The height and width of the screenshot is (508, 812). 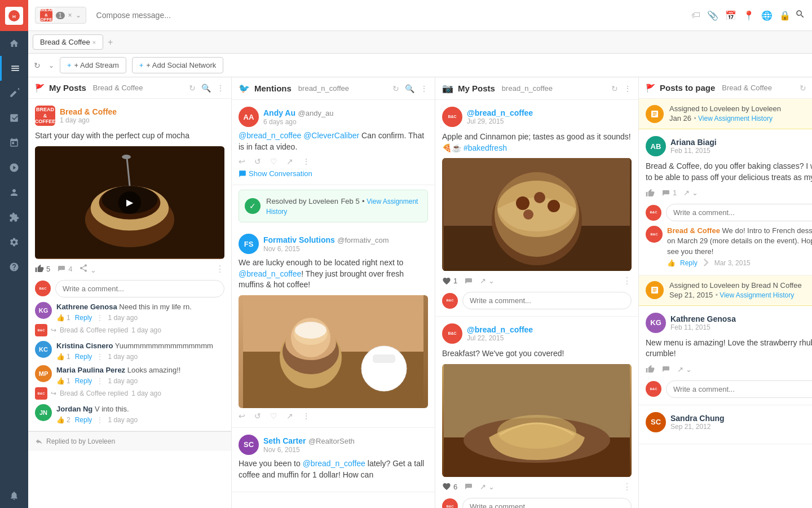 I want to click on jordan-like-icon: 👍 2, so click(x=63, y=420).